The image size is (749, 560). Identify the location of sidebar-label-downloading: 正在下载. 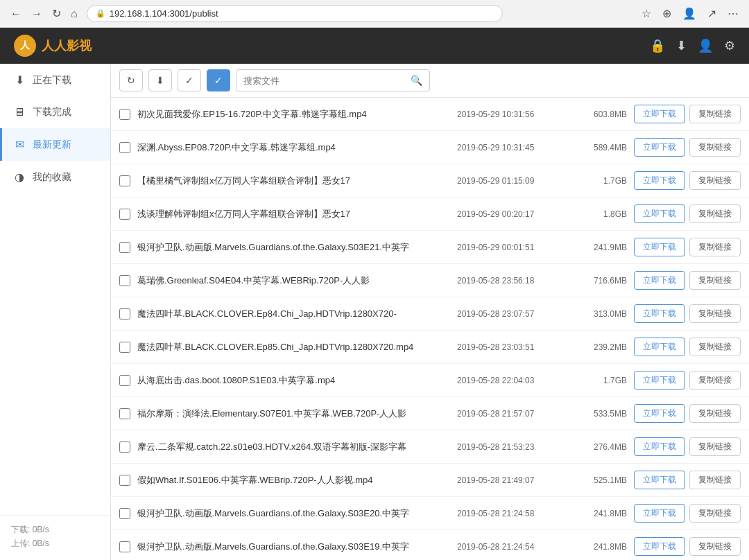
(52, 80).